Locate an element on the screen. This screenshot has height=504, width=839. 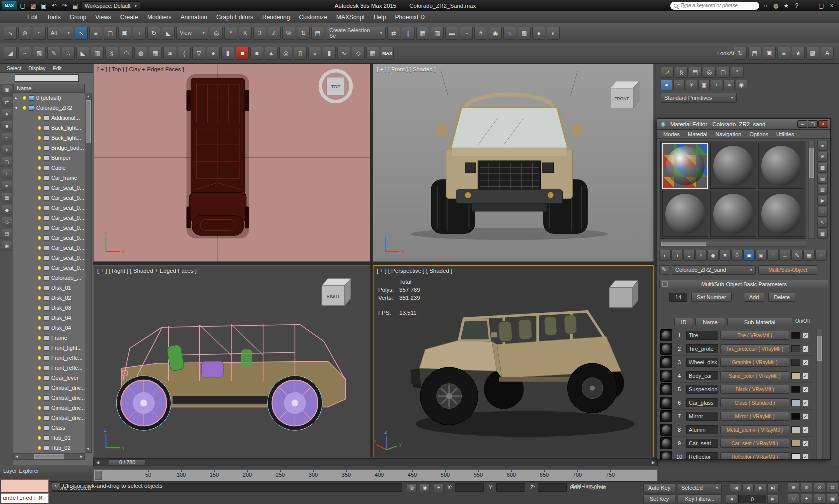
rendered-frame-window-icon: ▩ is located at coordinates (524, 33).